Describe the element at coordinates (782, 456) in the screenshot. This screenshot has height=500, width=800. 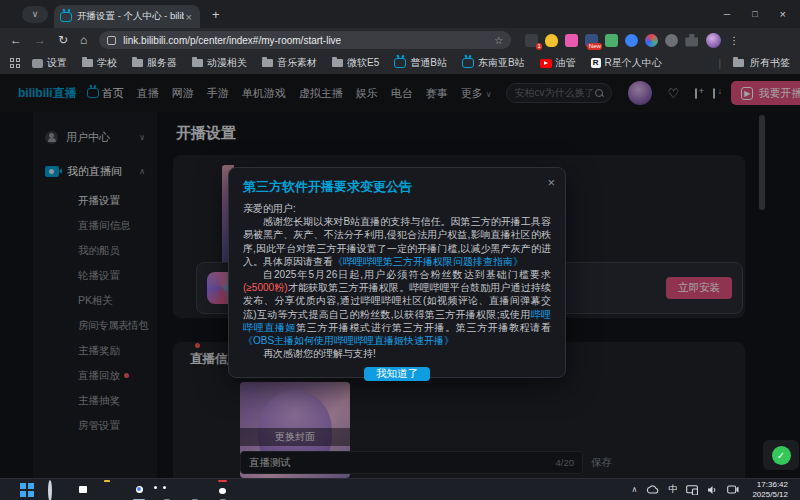
I see `green-check-icon: ✓` at that location.